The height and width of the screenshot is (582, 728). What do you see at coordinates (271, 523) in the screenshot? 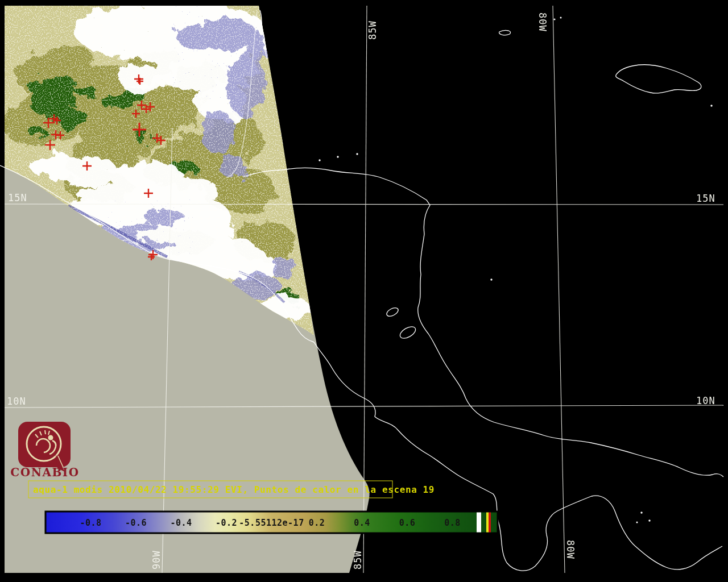
I see `colorbar-tick: -5.55112e-17` at bounding box center [271, 523].